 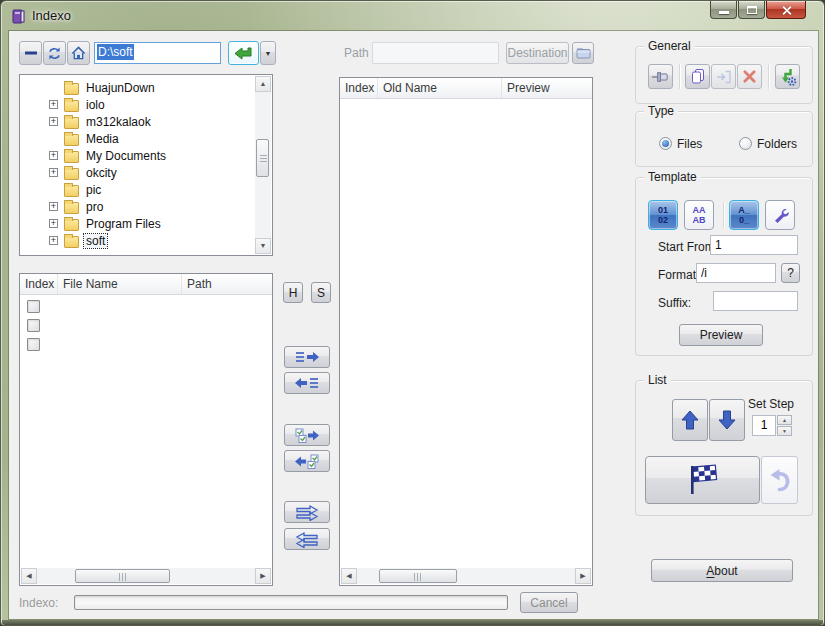 What do you see at coordinates (690, 420) in the screenshot?
I see `move-up-button` at bounding box center [690, 420].